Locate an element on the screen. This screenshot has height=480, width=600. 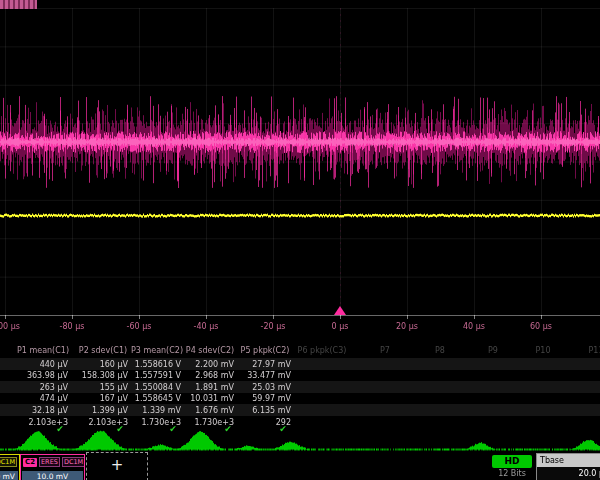
measurement-header-empty: P11 is located at coordinates (594, 350).